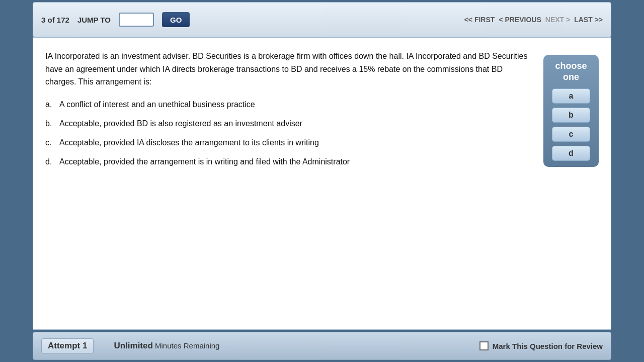  I want to click on answer-btn-d: d, so click(571, 153).